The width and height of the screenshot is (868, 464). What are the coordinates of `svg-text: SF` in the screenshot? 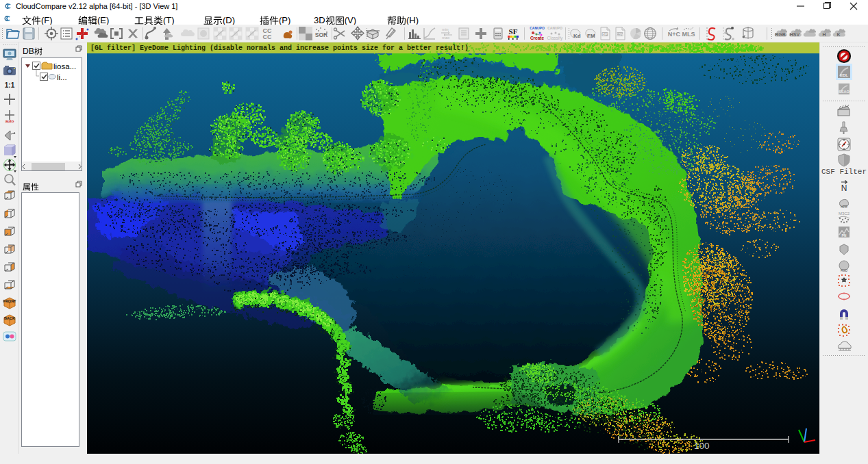 It's located at (514, 31).